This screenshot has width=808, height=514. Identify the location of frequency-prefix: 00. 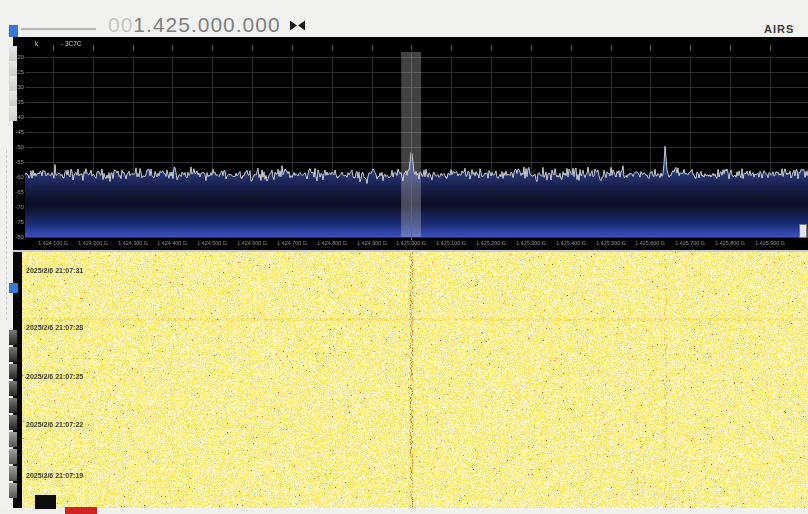
(120, 24).